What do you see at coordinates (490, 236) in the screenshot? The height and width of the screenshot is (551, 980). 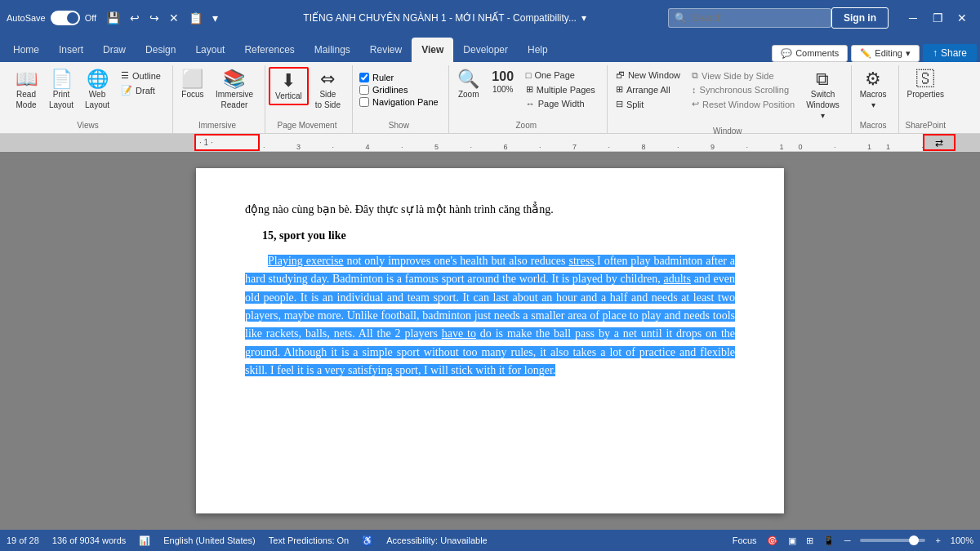 I see `doc-heading: 15, sport you like` at bounding box center [490, 236].